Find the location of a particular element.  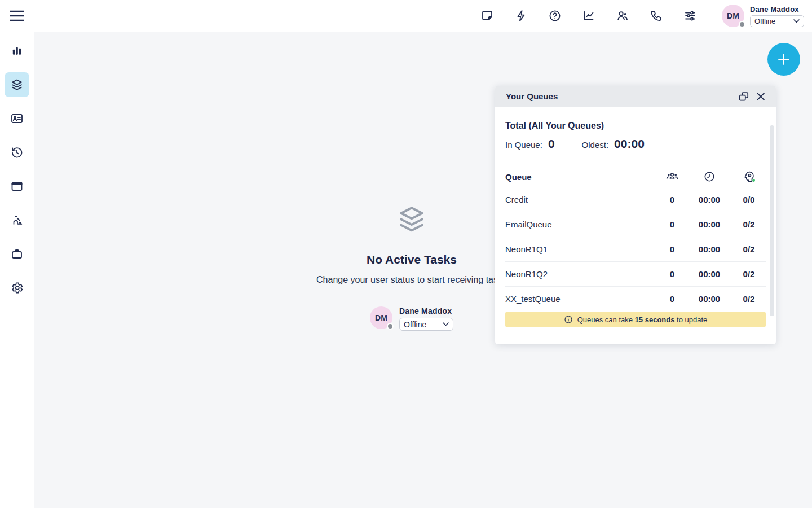

notes-button is located at coordinates (487, 16).